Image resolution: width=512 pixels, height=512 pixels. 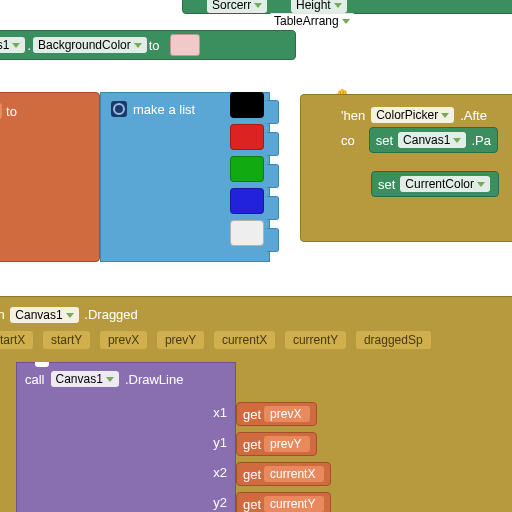 What do you see at coordinates (319, 6) in the screenshot?
I see `dropdown-height: Height` at bounding box center [319, 6].